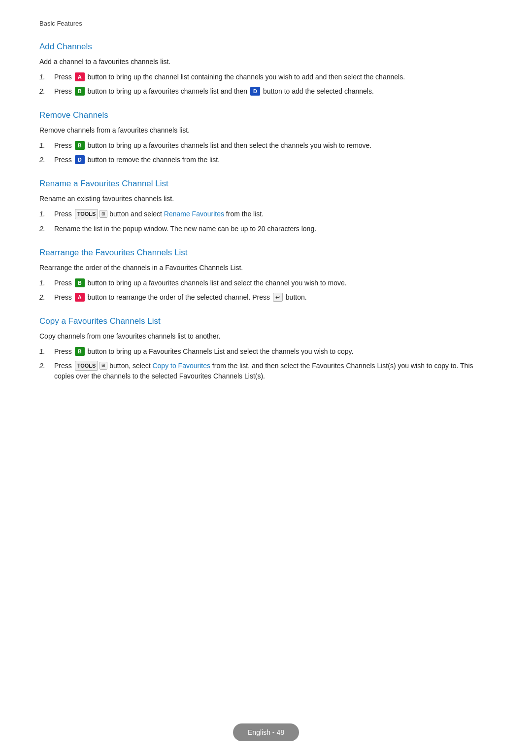 The image size is (532, 756). Describe the element at coordinates (181, 366) in the screenshot. I see `highlight-link: Copy to Favourites` at that location.